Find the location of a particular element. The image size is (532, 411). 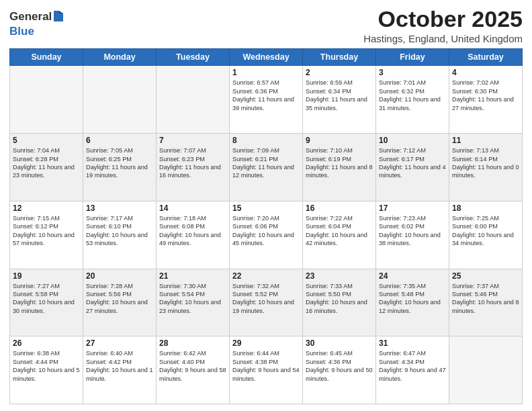

day-number: 15 is located at coordinates (266, 208).